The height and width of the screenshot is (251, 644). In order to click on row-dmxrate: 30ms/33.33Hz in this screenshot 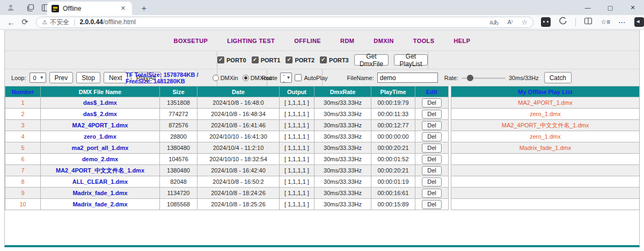, I will do `click(343, 159)`.